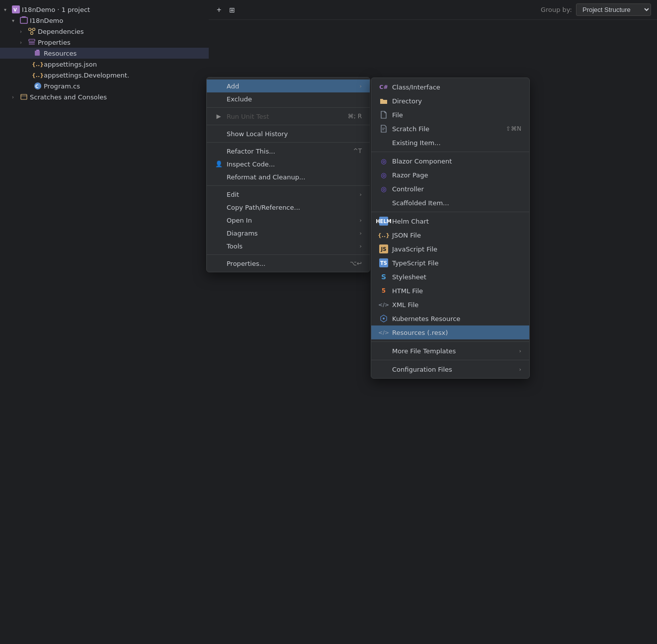  What do you see at coordinates (219, 99) in the screenshot?
I see `exclude-icon` at bounding box center [219, 99].